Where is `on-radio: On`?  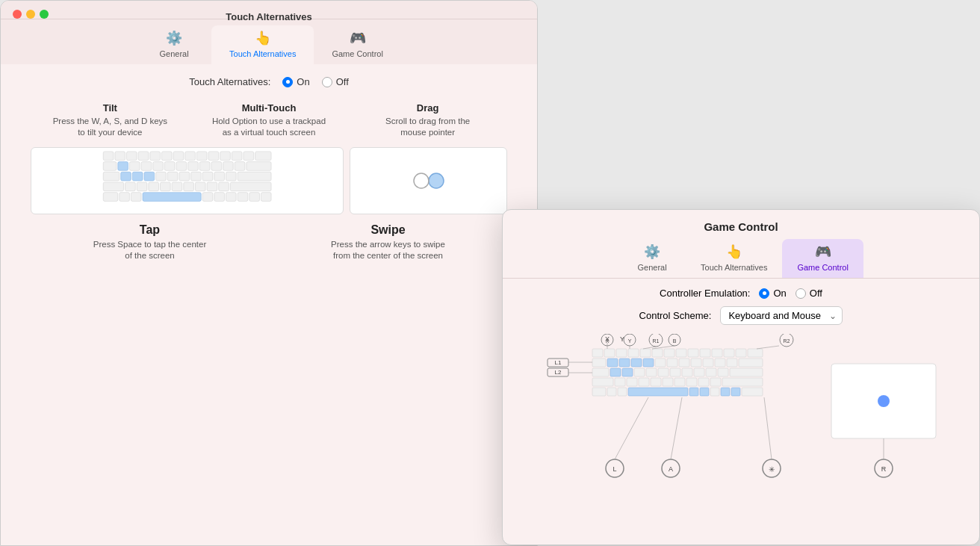 on-radio: On is located at coordinates (296, 82).